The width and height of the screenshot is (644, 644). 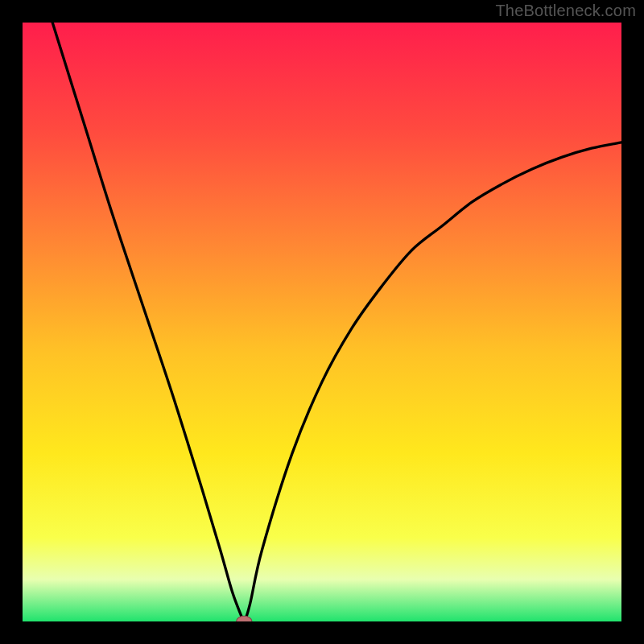 I want to click on watermark-text: TheBottleneck.com, so click(x=565, y=11).